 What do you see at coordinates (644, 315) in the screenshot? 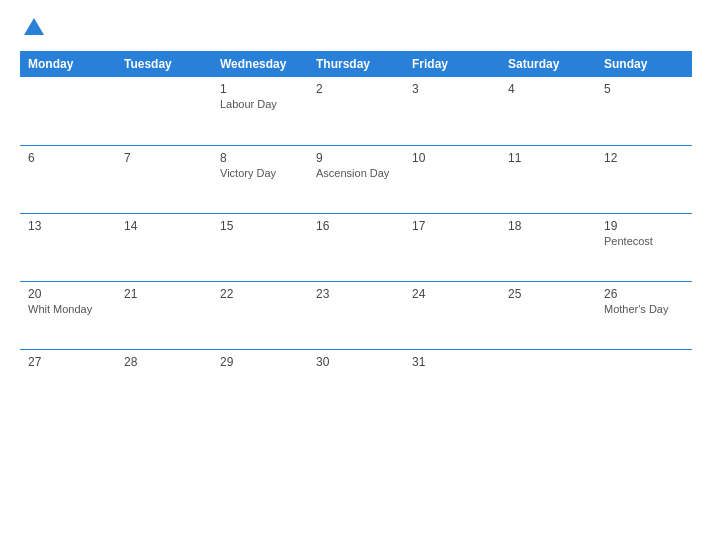
I see `calendar-cell: 26Mother's Day` at bounding box center [644, 315].